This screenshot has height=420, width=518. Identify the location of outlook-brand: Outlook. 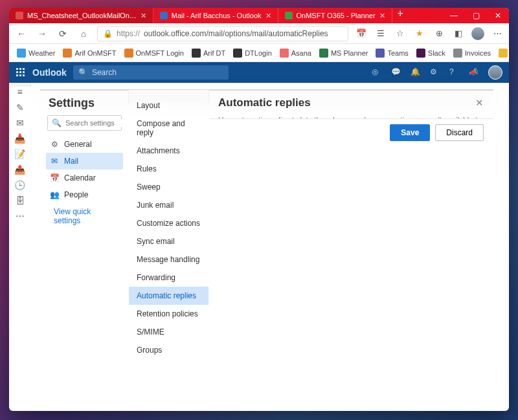
(49, 72).